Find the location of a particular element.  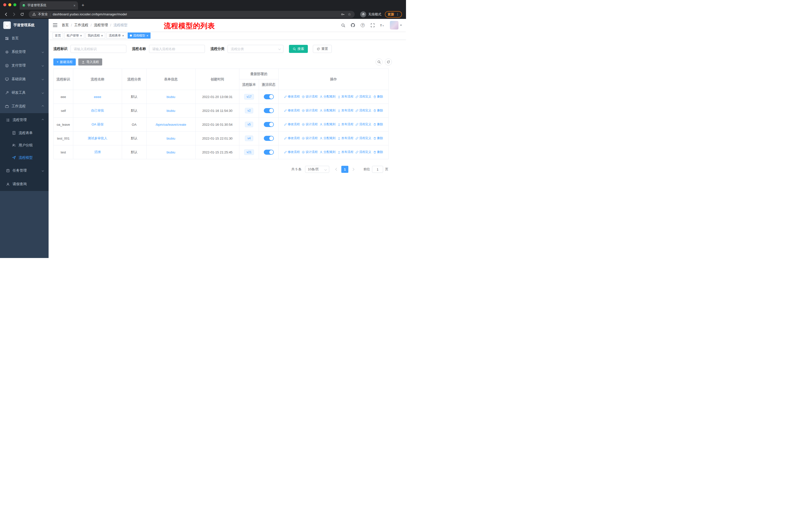

font-size-icon: TT is located at coordinates (382, 25).